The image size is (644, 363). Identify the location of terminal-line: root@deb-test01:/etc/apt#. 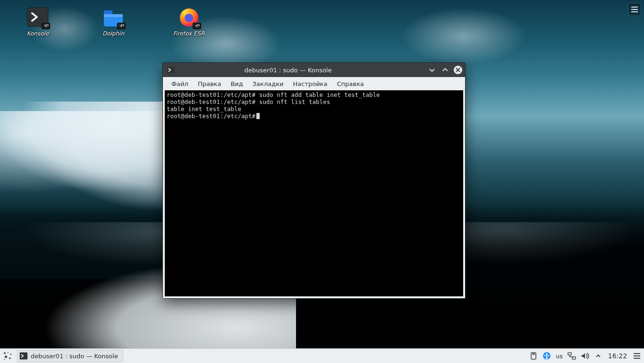
(314, 116).